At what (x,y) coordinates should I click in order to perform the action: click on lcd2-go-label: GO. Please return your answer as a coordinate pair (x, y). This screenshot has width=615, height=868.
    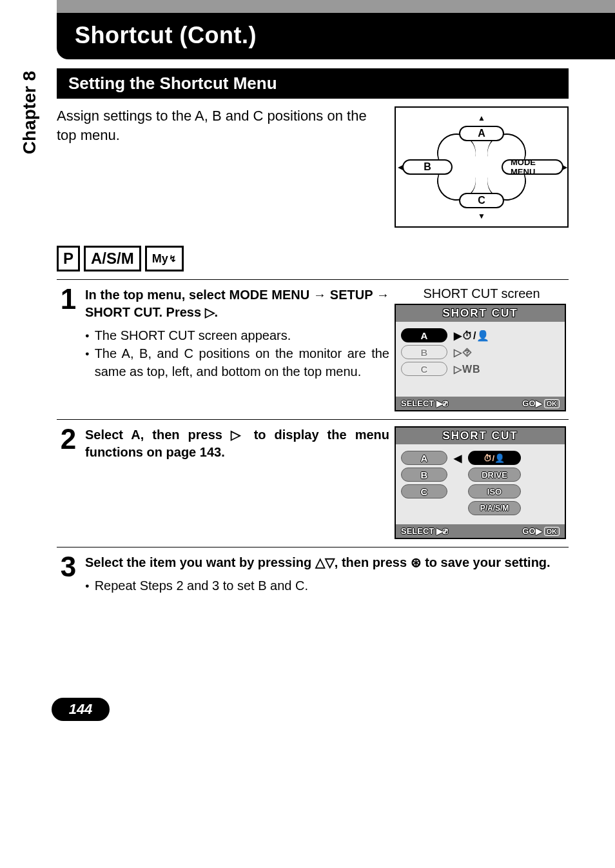
    Looking at the image, I should click on (529, 531).